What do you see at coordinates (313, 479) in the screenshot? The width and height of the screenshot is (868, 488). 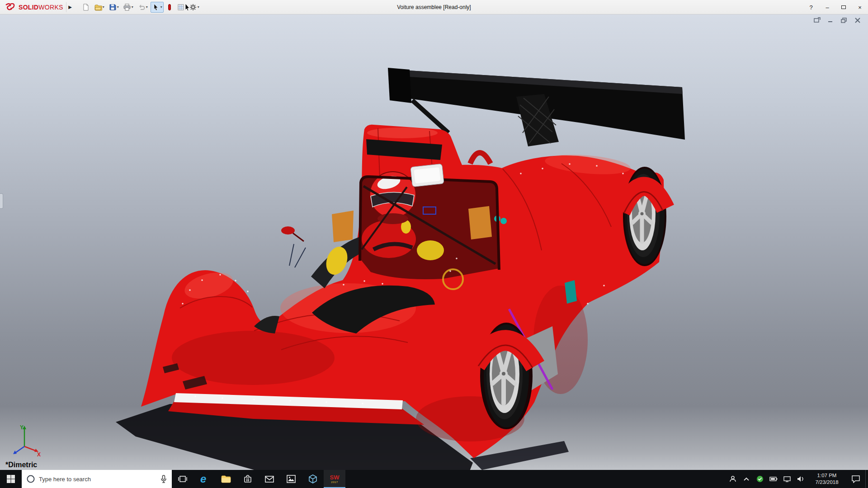 I see `taskbar-3d-viewer-button` at bounding box center [313, 479].